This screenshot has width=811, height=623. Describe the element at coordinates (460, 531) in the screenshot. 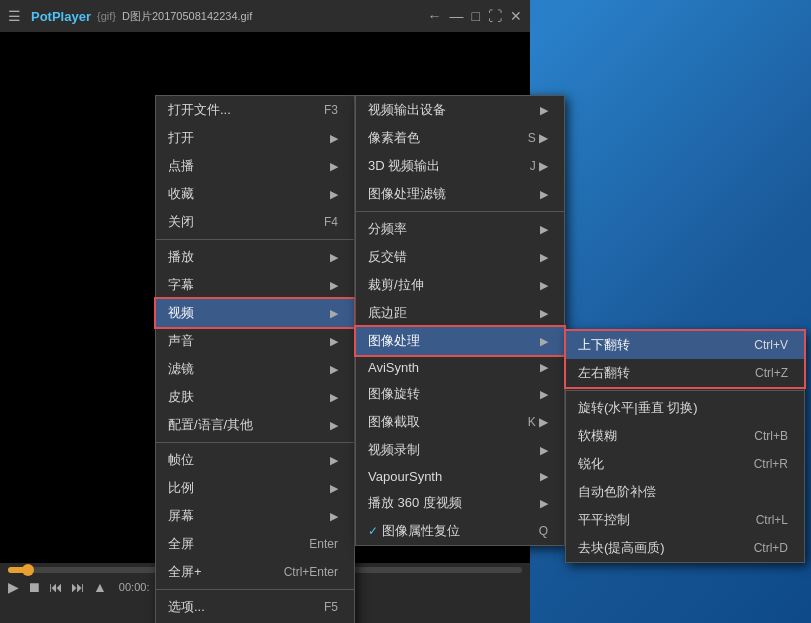

I see `vsub-image-reset: ✓ 图像属性复位 Q` at that location.